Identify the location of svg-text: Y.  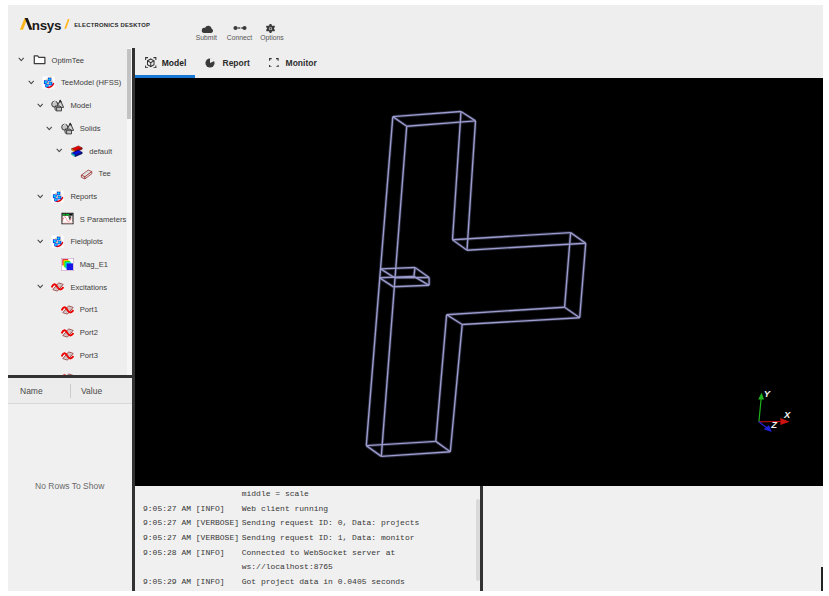
(767, 394).